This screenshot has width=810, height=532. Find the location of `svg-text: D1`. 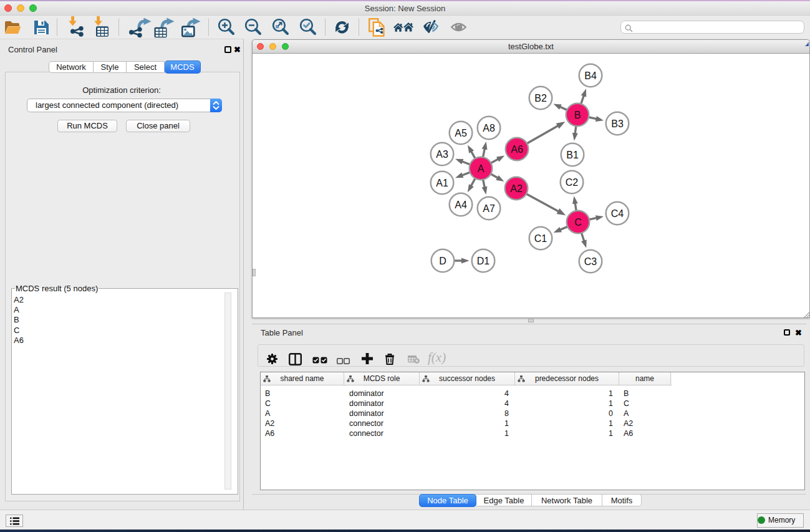

svg-text: D1 is located at coordinates (484, 261).